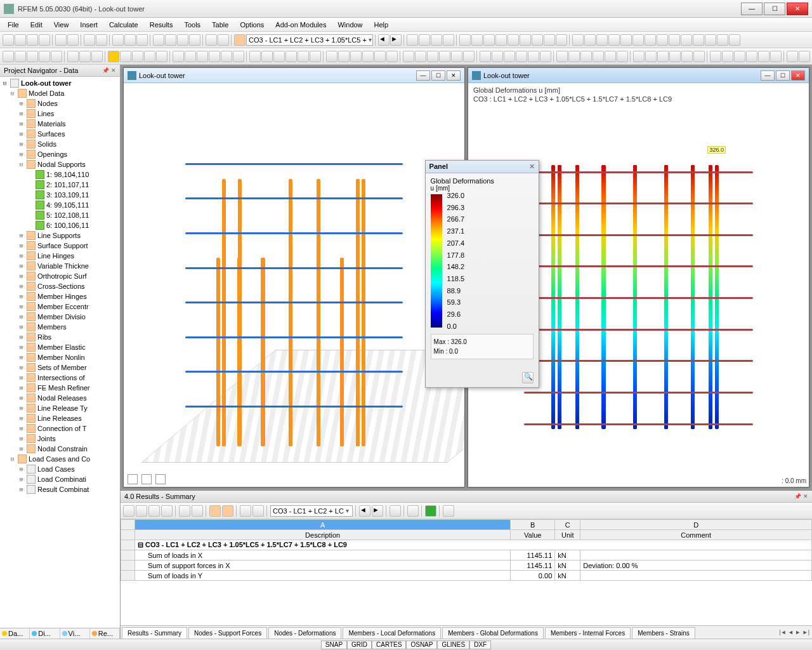 The height and width of the screenshot is (650, 812). What do you see at coordinates (728, 56) in the screenshot?
I see `tb2-x43` at bounding box center [728, 56].